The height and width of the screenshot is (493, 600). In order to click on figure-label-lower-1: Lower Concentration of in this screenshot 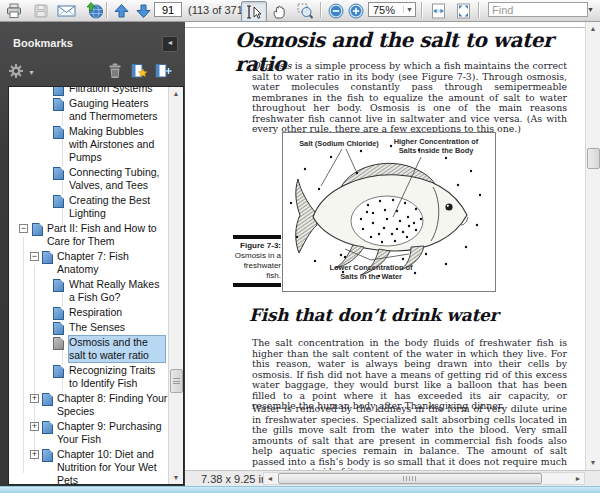, I will do `click(372, 268)`.